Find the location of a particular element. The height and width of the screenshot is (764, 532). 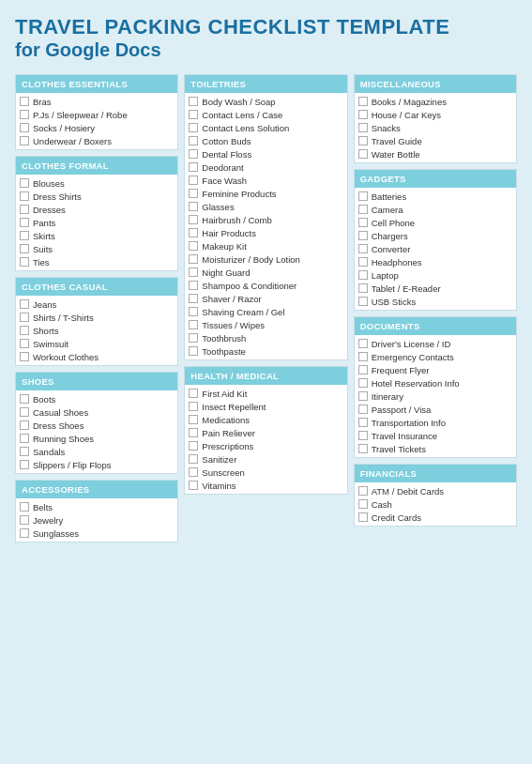

item-label: Sunglasses is located at coordinates (56, 533).